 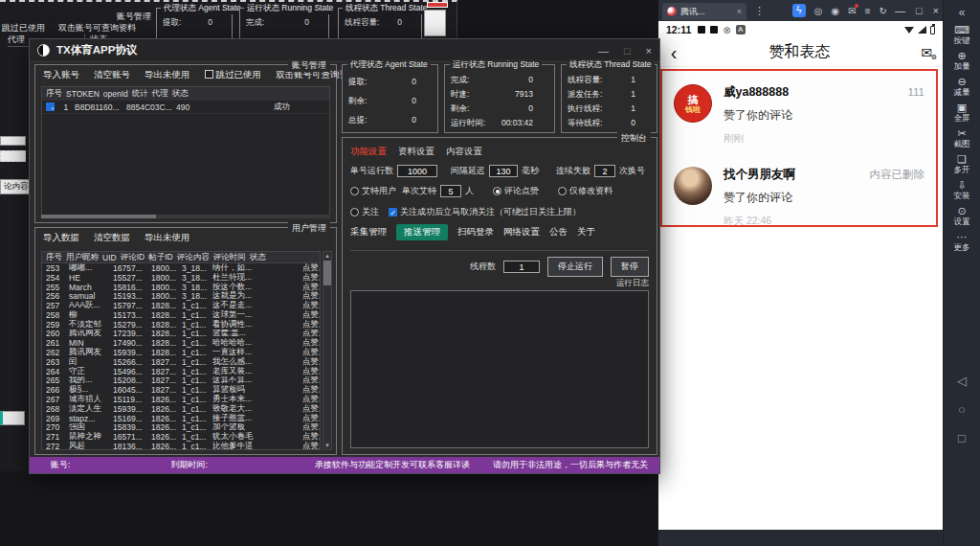 I want to click on bg-close-button, so click(x=437, y=5).